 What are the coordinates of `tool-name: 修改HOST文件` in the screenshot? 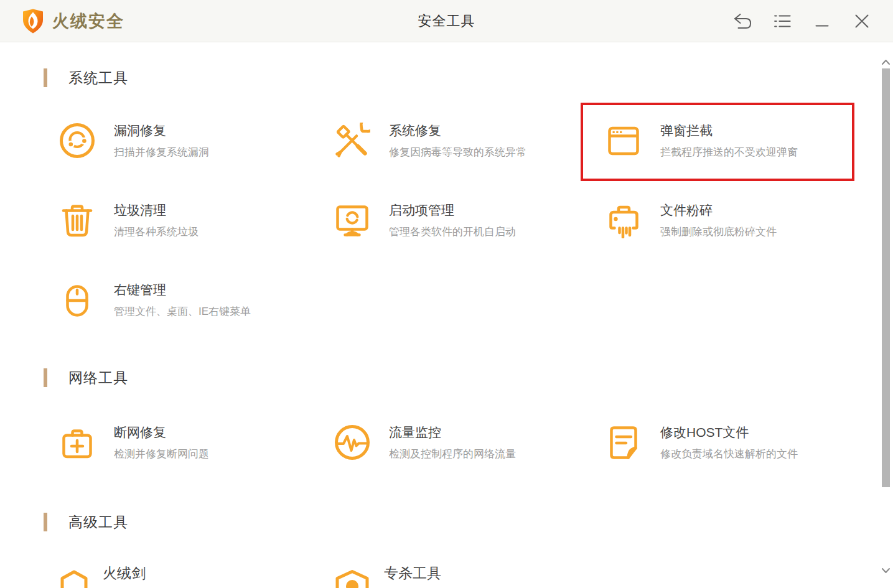 It's located at (729, 432).